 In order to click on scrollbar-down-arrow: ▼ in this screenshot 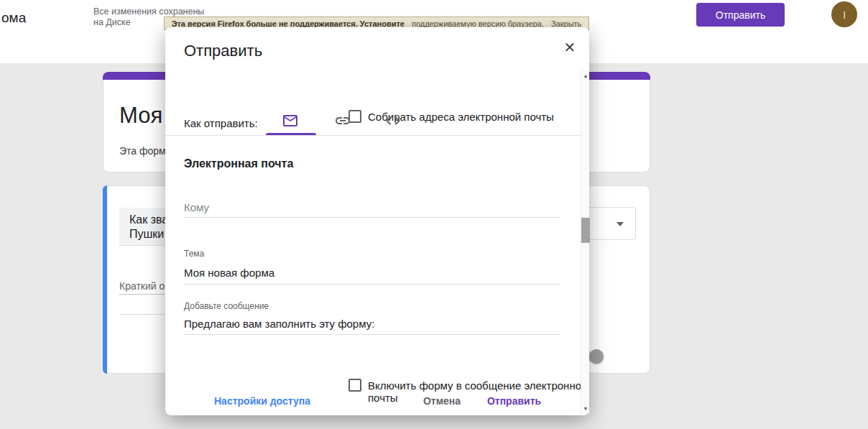, I will do `click(586, 408)`.